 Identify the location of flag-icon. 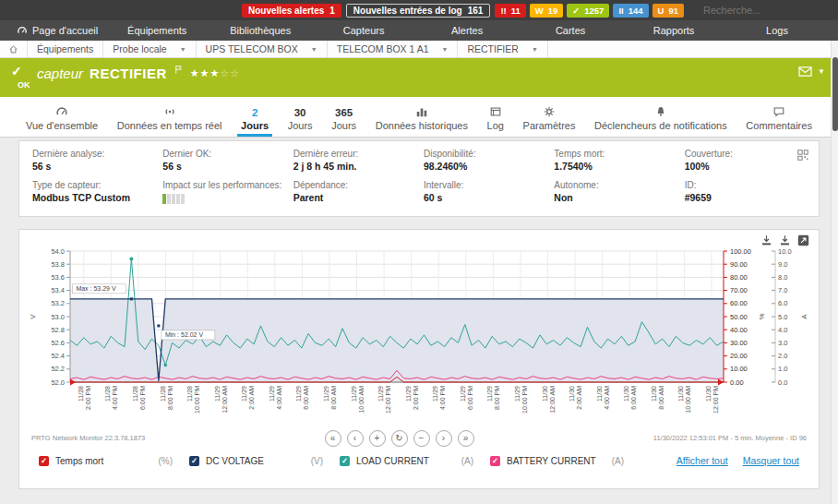
(179, 70).